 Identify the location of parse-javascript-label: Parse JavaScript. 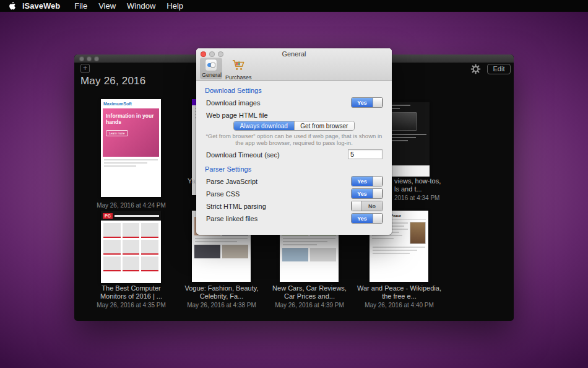
(231, 182).